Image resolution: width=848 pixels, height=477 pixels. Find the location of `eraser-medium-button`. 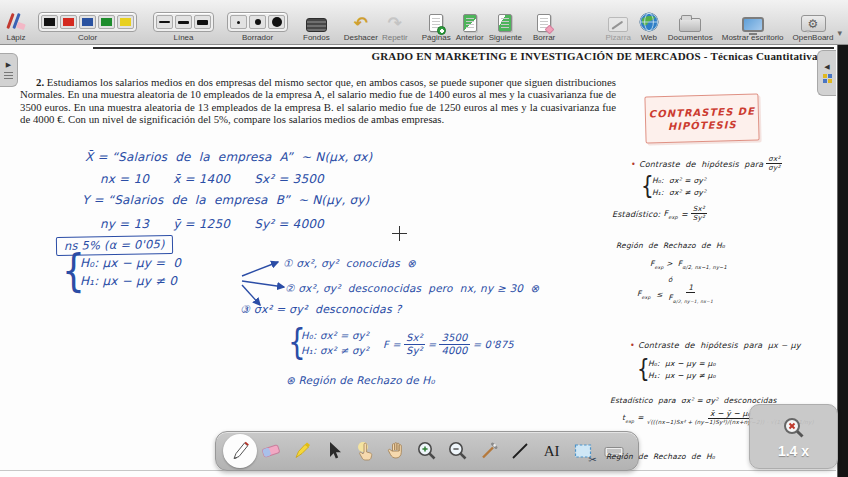

eraser-medium-button is located at coordinates (258, 22).